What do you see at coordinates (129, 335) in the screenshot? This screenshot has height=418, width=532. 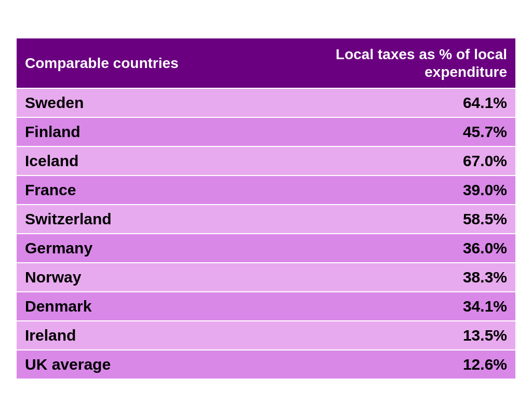 I see `country-cell: Ireland` at bounding box center [129, 335].